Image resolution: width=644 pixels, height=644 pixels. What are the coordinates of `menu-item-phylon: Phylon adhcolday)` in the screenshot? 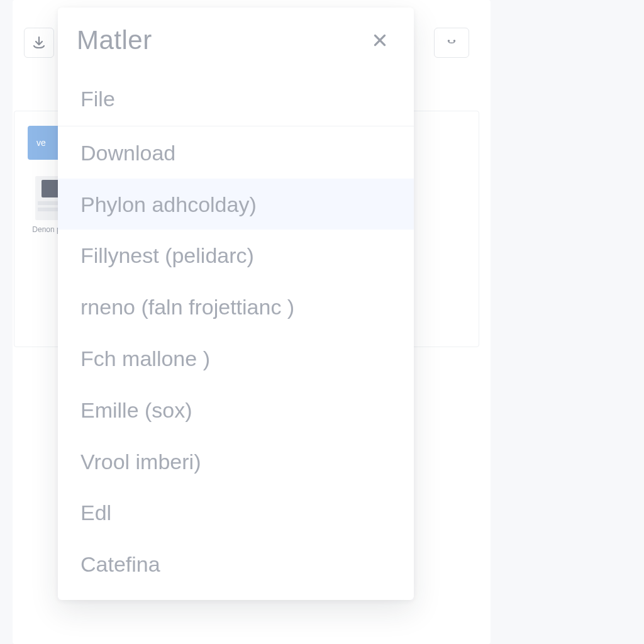 It's located at (236, 204).